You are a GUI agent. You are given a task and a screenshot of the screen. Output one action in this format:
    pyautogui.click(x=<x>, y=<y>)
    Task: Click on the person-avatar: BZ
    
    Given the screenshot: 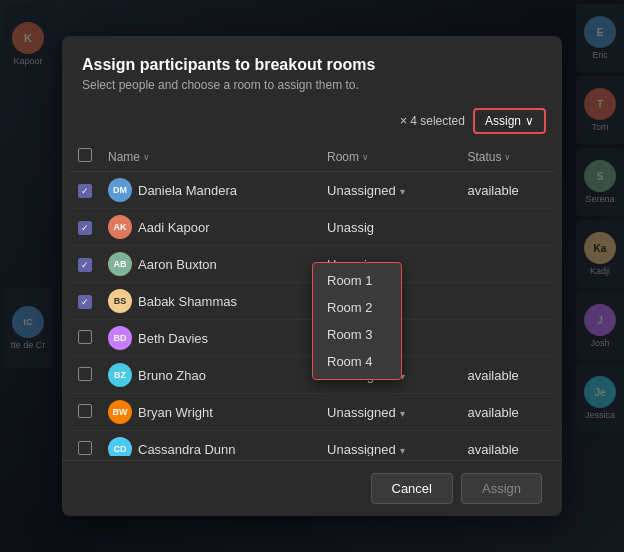 What is the action you would take?
    pyautogui.click(x=120, y=375)
    